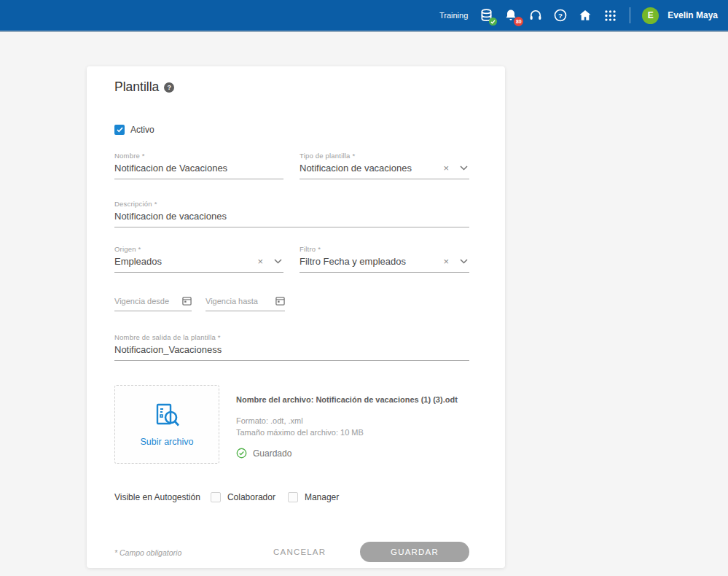 The height and width of the screenshot is (576, 728). Describe the element at coordinates (291, 555) in the screenshot. I see `form-footer: * Campo obligatorio CANCELAR GUARDAR` at that location.